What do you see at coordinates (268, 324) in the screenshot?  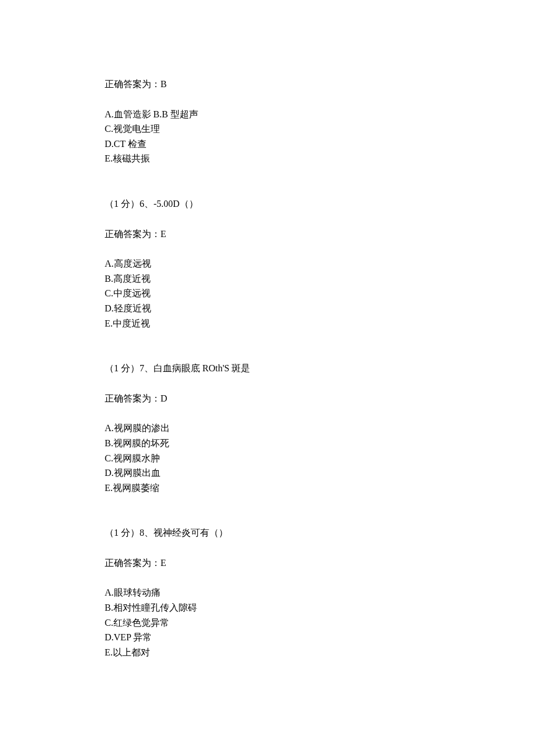 I see `option-e: E.中度近视` at bounding box center [268, 324].